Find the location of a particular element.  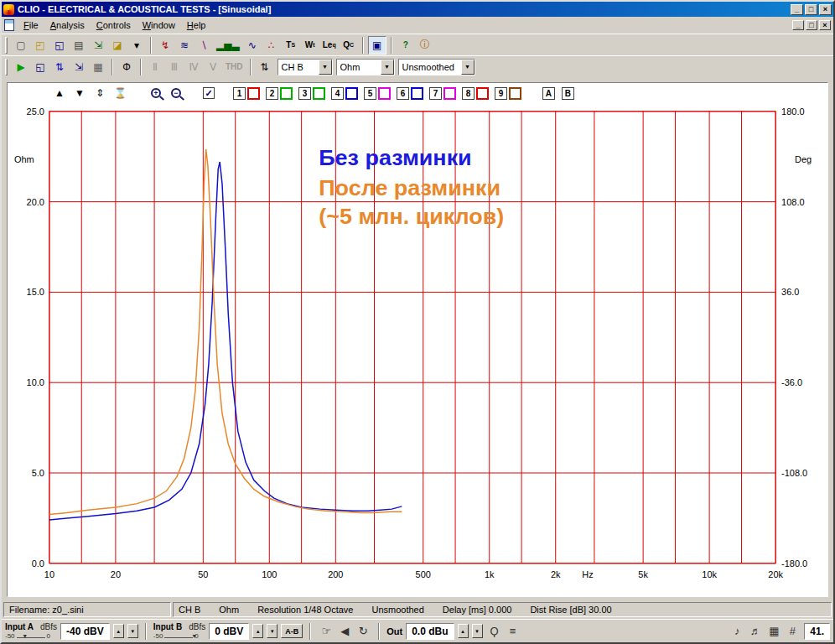

zoom-in-icon: + is located at coordinates (156, 93).